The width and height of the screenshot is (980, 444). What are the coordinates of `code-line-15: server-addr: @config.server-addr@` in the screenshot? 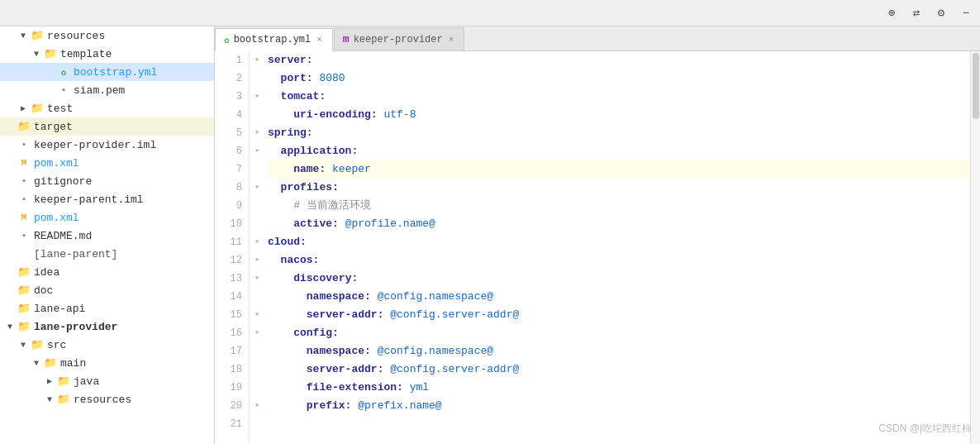 It's located at (619, 315).